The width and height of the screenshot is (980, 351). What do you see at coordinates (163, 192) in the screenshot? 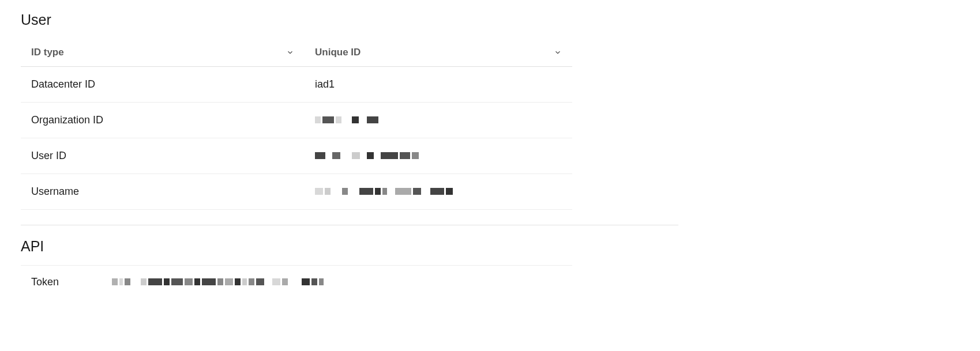
I see `row-type: Username` at bounding box center [163, 192].